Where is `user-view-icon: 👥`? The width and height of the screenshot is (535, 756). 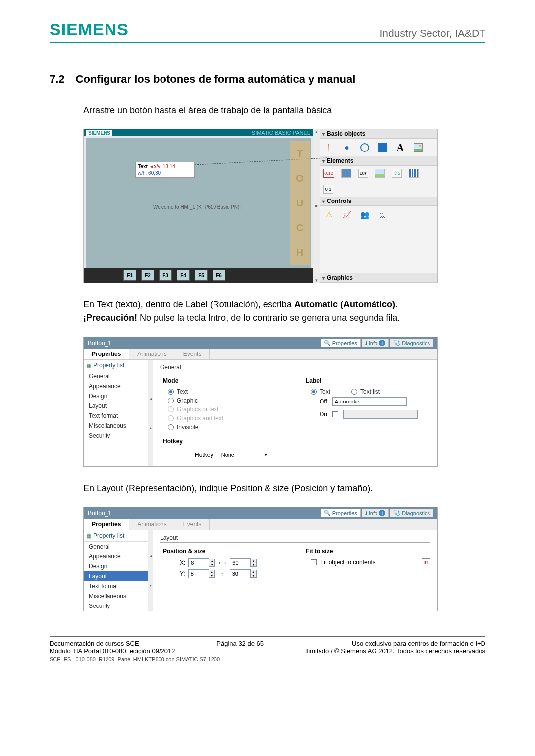 user-view-icon: 👥 is located at coordinates (365, 215).